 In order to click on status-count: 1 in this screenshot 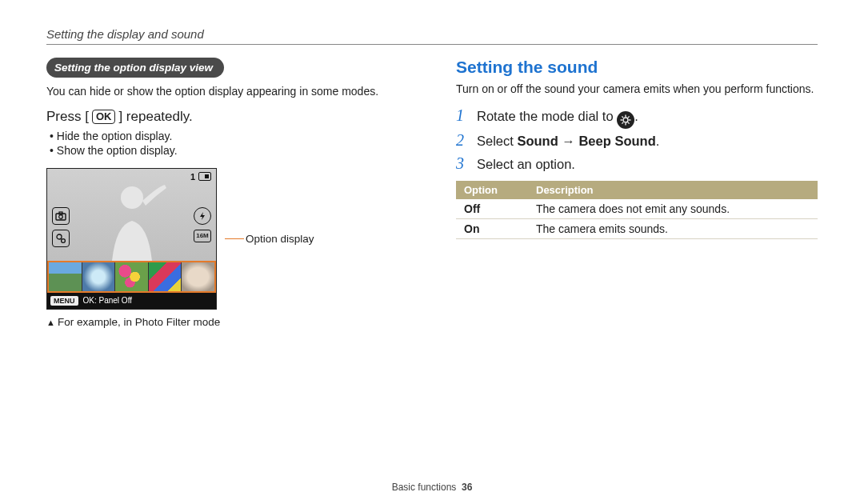, I will do `click(193, 177)`.